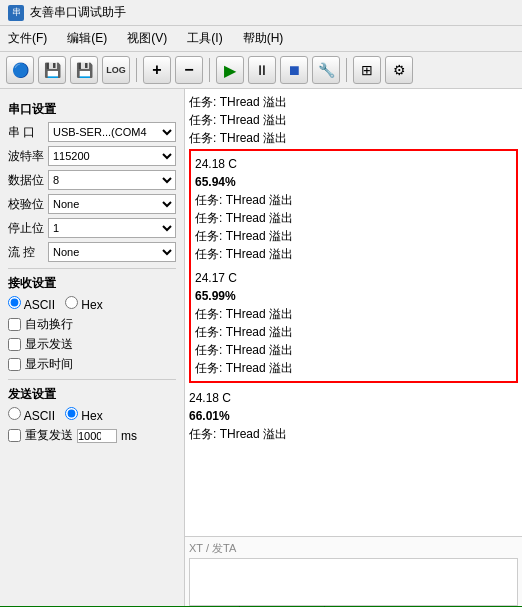 The image size is (522, 607). What do you see at coordinates (92, 156) in the screenshot?
I see `baud-row: 波特率 115200` at bounding box center [92, 156].